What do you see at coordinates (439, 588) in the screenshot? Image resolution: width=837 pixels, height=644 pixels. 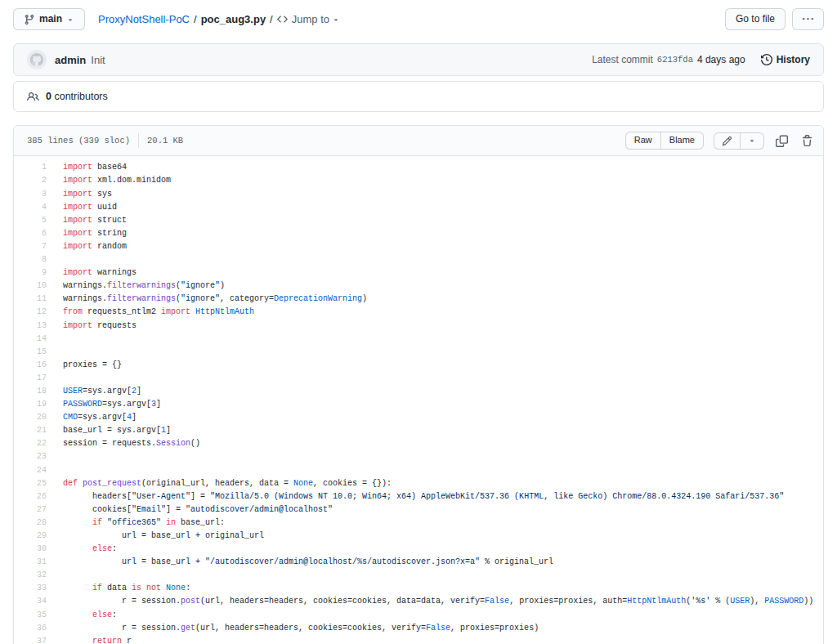 I see `code-line: if data is not None:` at bounding box center [439, 588].